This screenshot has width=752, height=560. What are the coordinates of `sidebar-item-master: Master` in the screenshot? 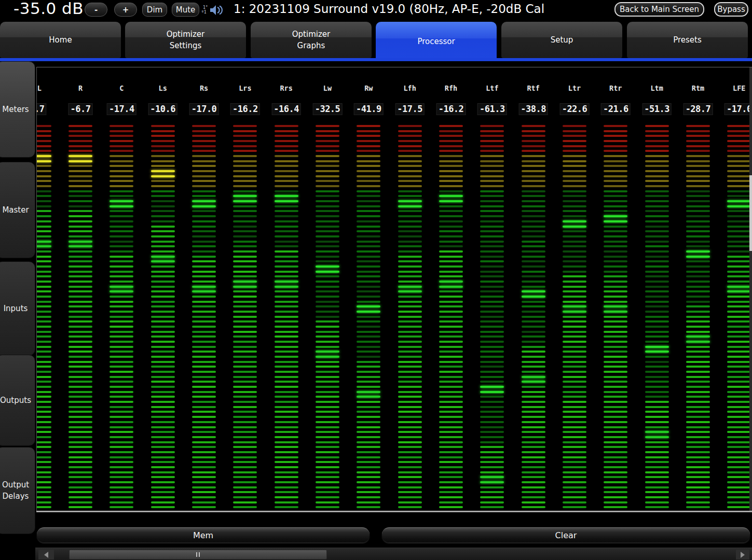 It's located at (18, 210).